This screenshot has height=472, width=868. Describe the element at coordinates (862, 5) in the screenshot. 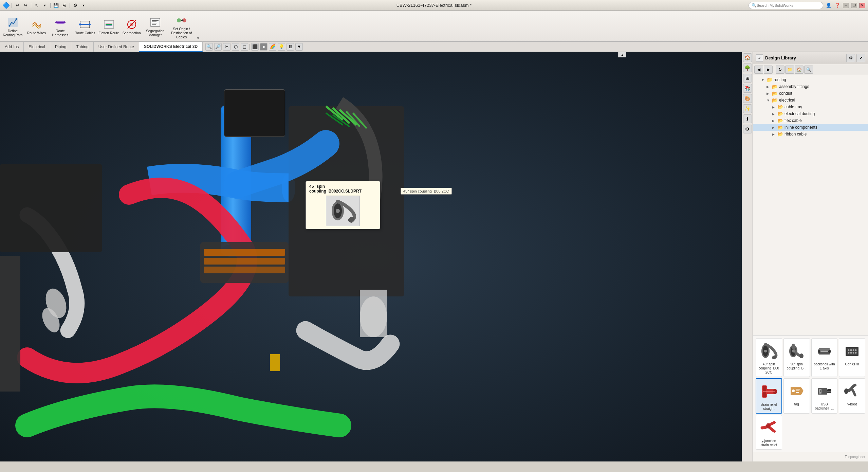

I see `close-btn: ✕` at that location.